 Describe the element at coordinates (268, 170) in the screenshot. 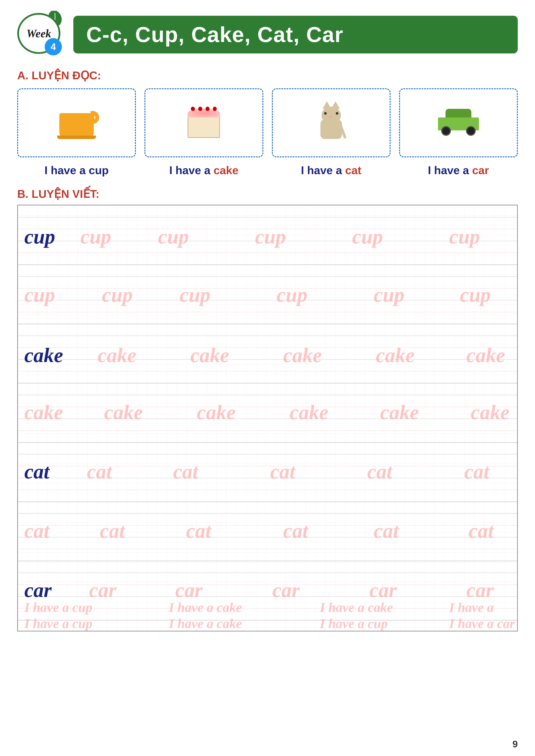

I see `captions-row: I have a cup I have a cake I have a cat …` at that location.